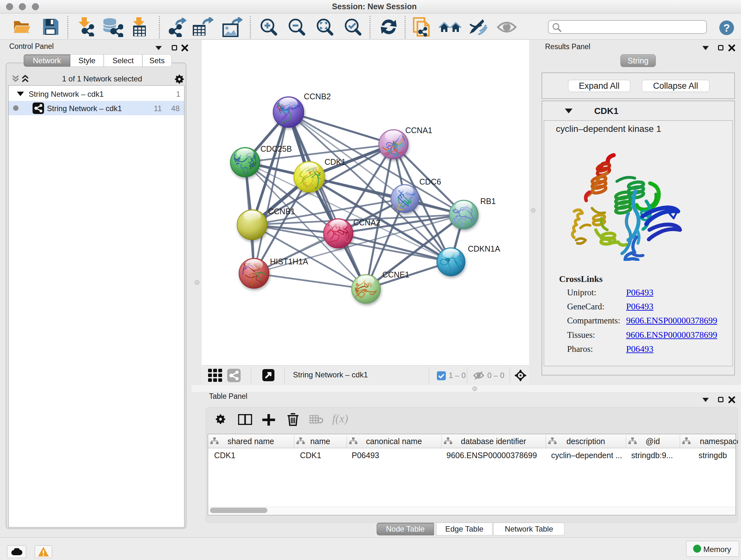 This screenshot has height=560, width=741. Describe the element at coordinates (281, 211) in the screenshot. I see `svg-text: CCNB1` at that location.